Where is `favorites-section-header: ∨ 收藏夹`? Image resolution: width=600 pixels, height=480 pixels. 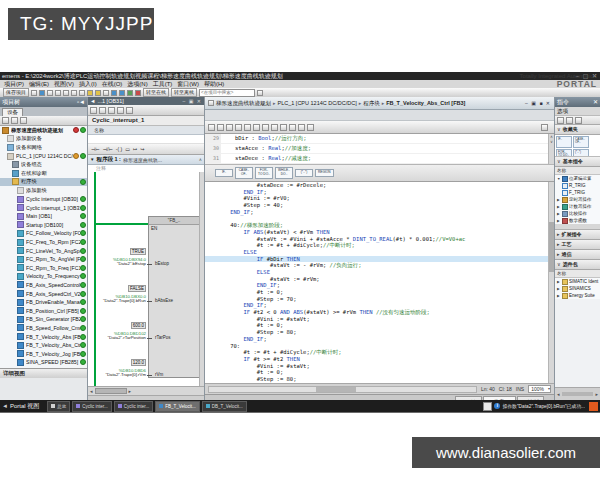
favorites-section-header: ∨ 收藏夹 is located at coordinates (578, 130).